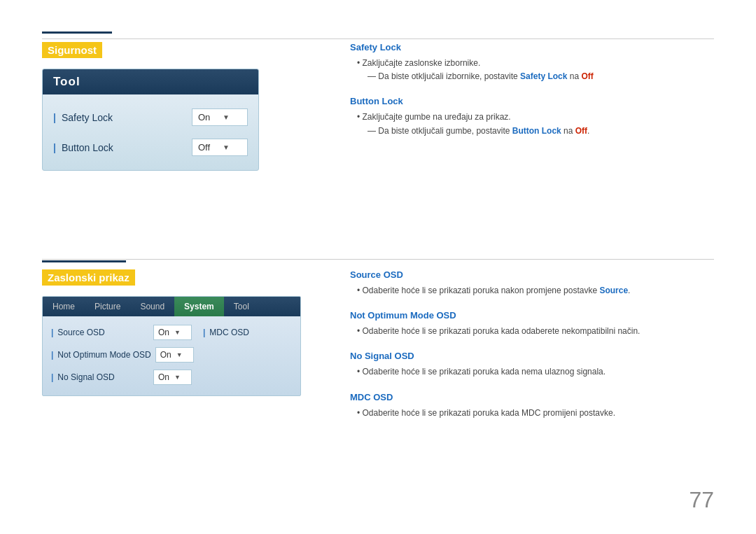  What do you see at coordinates (532, 365) in the screenshot?
I see `desc-no-signal: No Signal OSD • Odaberite hoće li se pri…` at bounding box center [532, 365].